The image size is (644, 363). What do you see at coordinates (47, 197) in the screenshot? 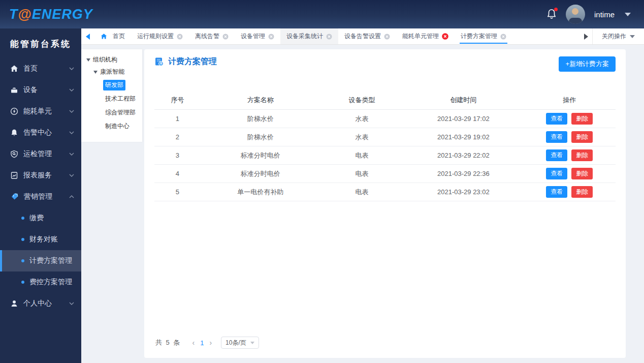
I see `sidebar-item-label: 营销管理` at bounding box center [47, 197].